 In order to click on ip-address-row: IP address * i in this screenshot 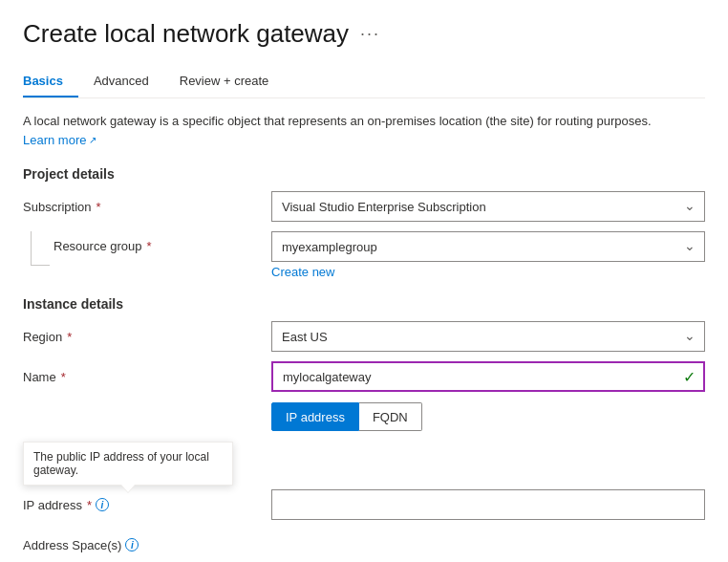, I will do `click(364, 505)`.